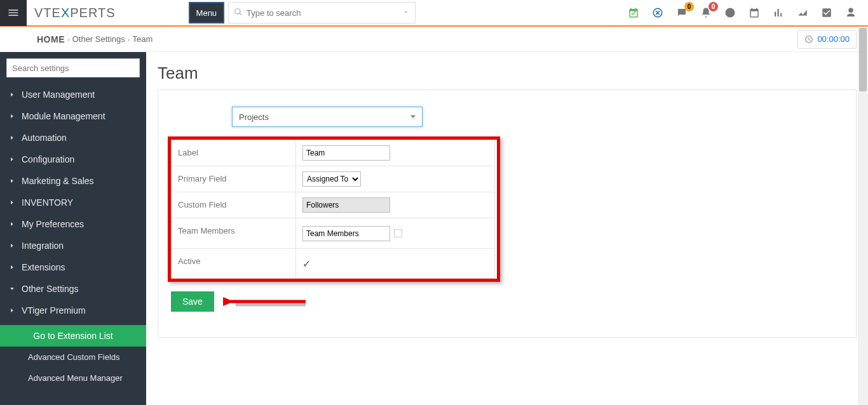 The image size is (868, 405). What do you see at coordinates (395, 153) in the screenshot?
I see `label-cell` at bounding box center [395, 153].